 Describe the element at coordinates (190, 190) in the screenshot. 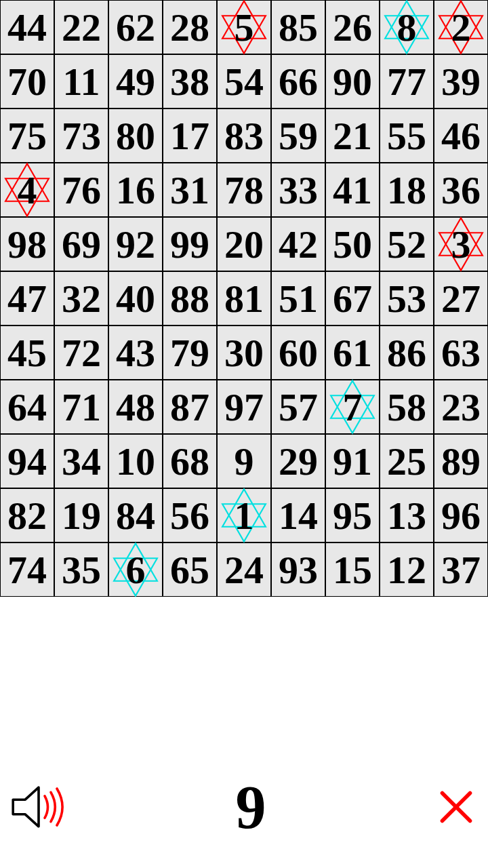

I see `grid-cell: 31` at that location.